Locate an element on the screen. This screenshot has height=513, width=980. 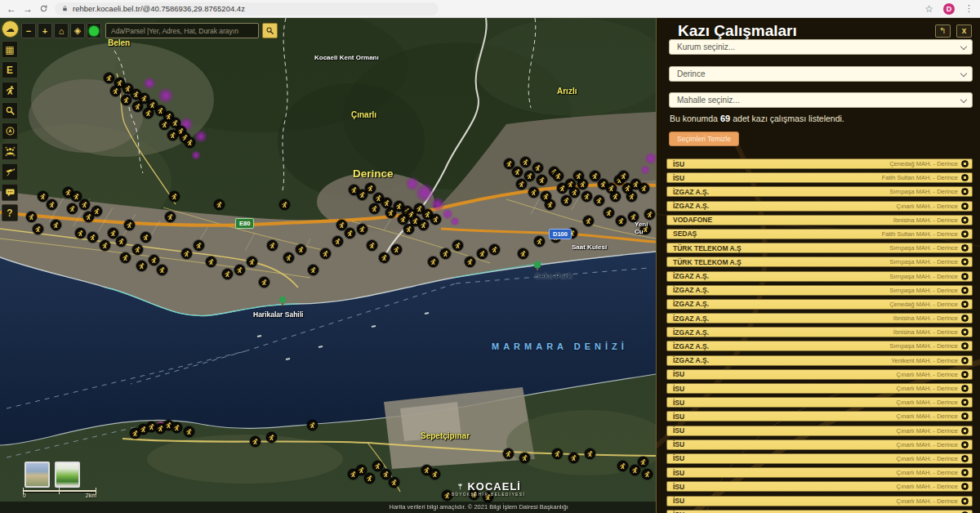
map-search-input is located at coordinates (182, 31).